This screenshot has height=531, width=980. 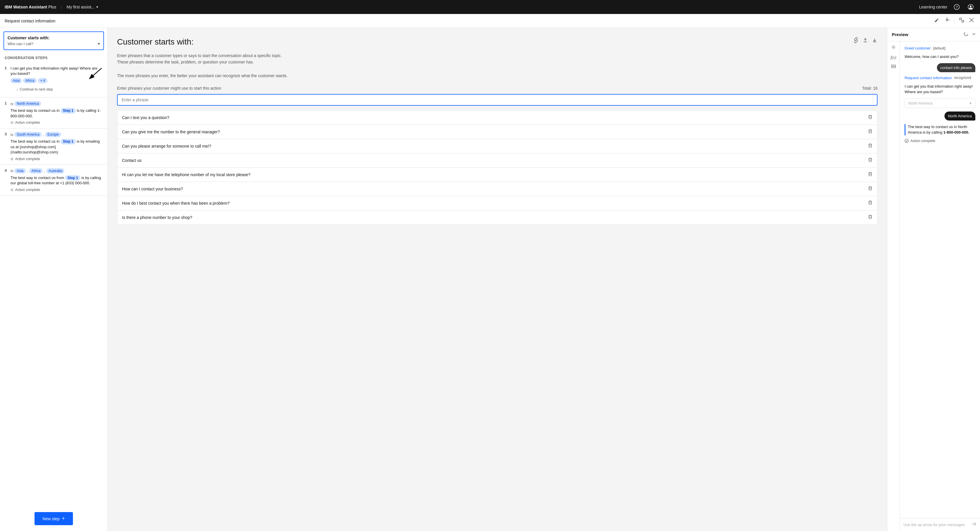 I want to click on download-icon, so click(x=875, y=41).